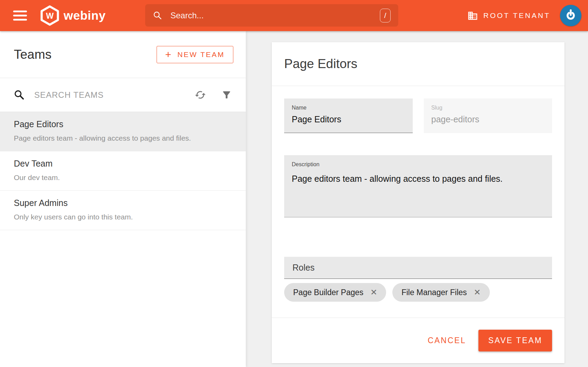  I want to click on team-name: Page Editors, so click(123, 124).